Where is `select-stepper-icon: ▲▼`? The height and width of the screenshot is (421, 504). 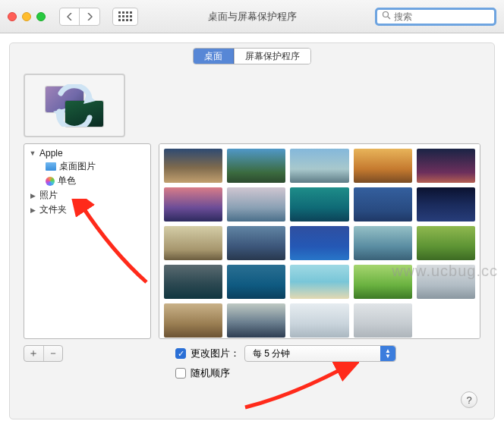
select-stepper-icon: ▲▼ is located at coordinates (388, 353).